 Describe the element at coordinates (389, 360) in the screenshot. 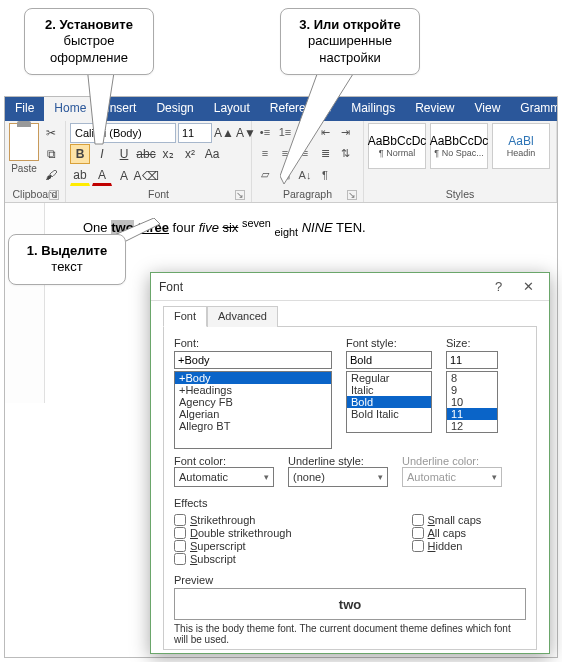

I see `font-style-input` at that location.